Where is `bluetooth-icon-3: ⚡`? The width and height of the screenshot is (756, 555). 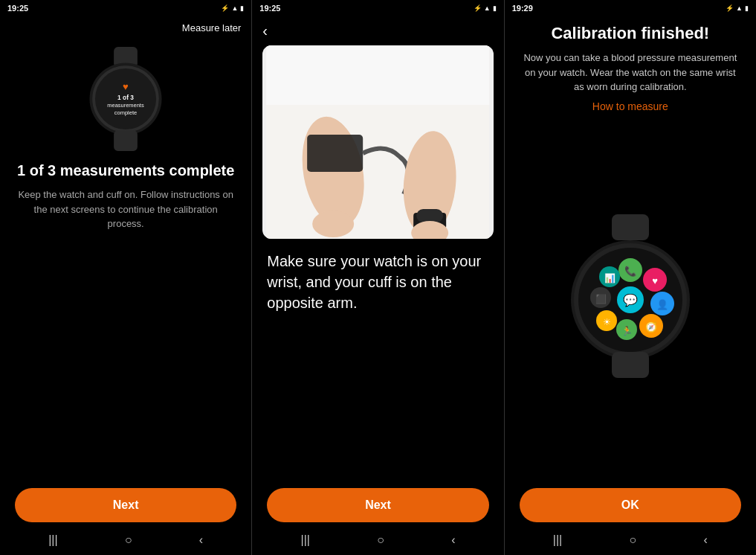
bluetooth-icon-3: ⚡ is located at coordinates (730, 8).